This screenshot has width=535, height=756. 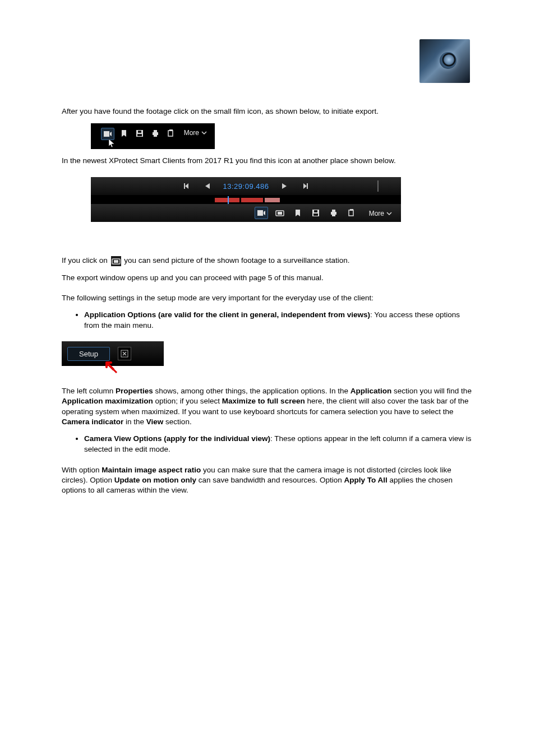 What do you see at coordinates (124, 354) in the screenshot?
I see `close-button` at bounding box center [124, 354].